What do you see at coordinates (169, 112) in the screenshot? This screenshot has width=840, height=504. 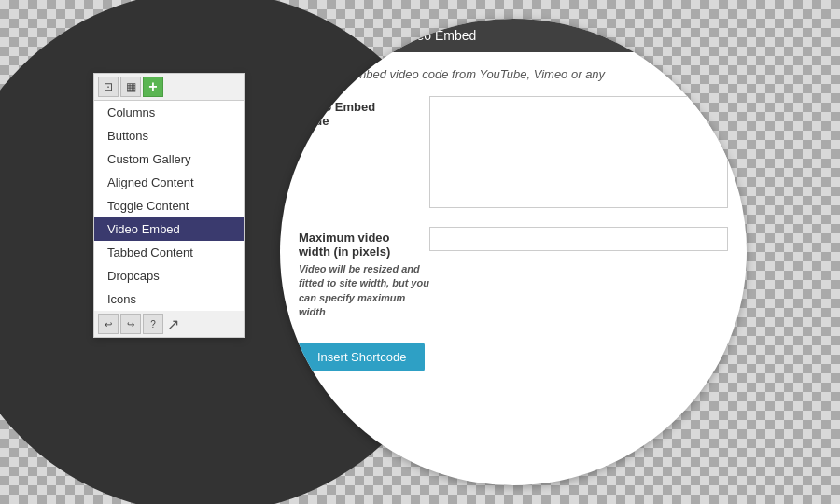 I see `dropdown-item-columns: Columns` at bounding box center [169, 112].